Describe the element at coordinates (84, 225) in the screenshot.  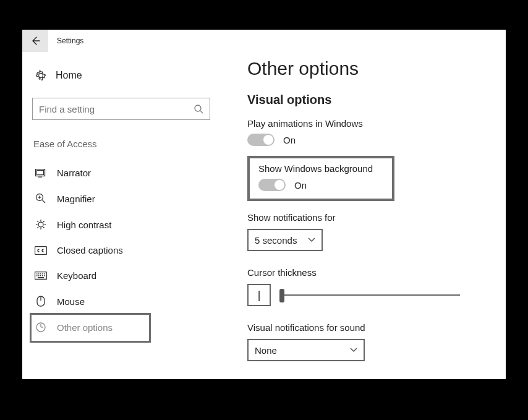
I see `sidebar-item-label: High contrast` at that location.